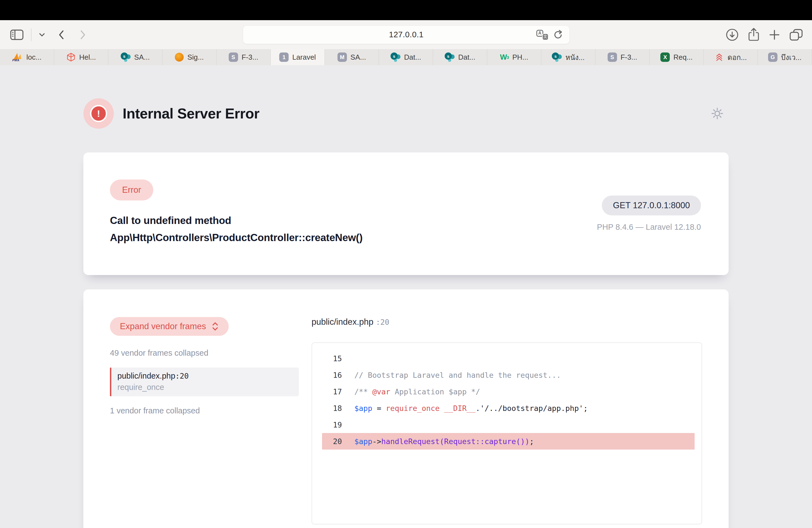  What do you see at coordinates (406, 35) in the screenshot?
I see `address-bar: 127.0.0.1 A文` at bounding box center [406, 35].